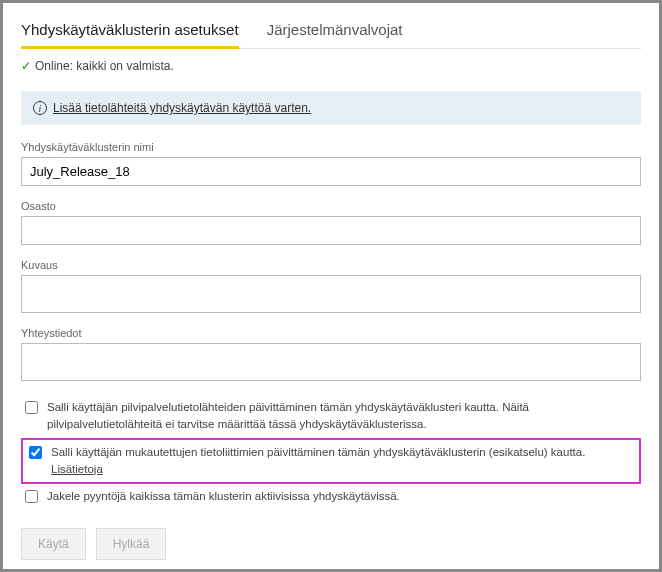 The height and width of the screenshot is (572, 662). What do you see at coordinates (331, 294) in the screenshot?
I see `description-input` at bounding box center [331, 294].